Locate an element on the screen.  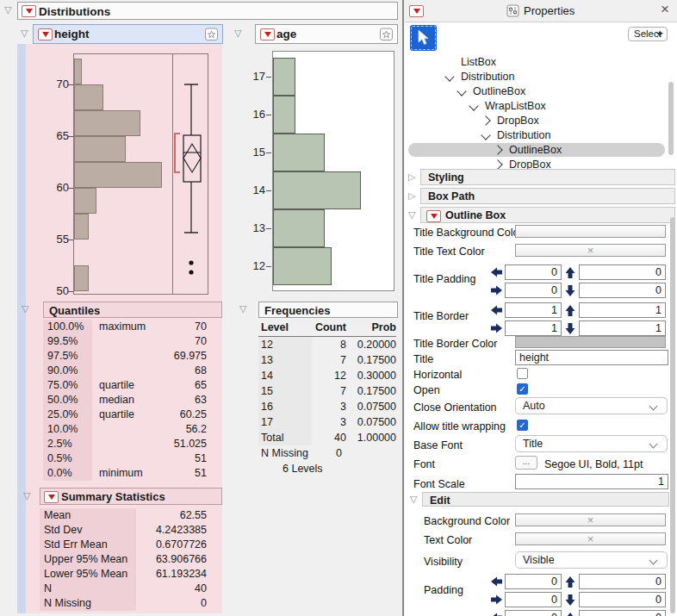
close-orientation-dropdown: Auto is located at coordinates (591, 406).